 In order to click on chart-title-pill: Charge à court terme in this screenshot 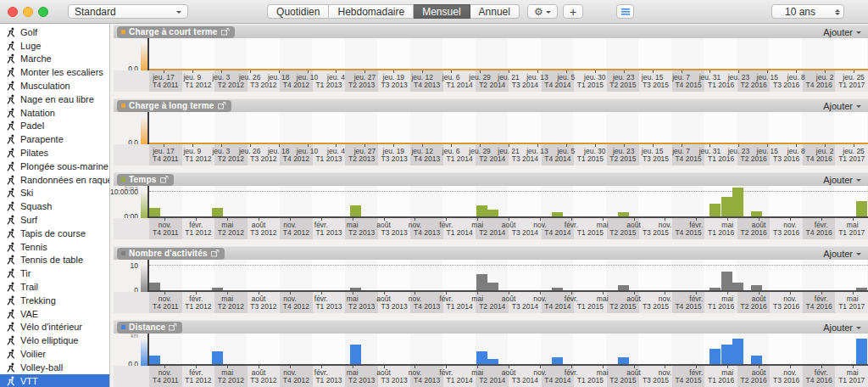, I will do `click(176, 32)`.